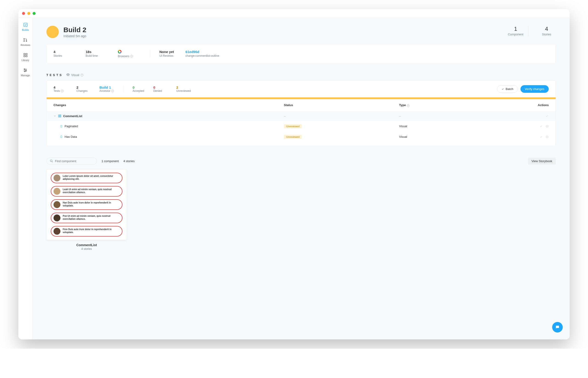 The height and width of the screenshot is (378, 588). What do you see at coordinates (26, 27) in the screenshot?
I see `nav-builds: Builds` at bounding box center [26, 27].